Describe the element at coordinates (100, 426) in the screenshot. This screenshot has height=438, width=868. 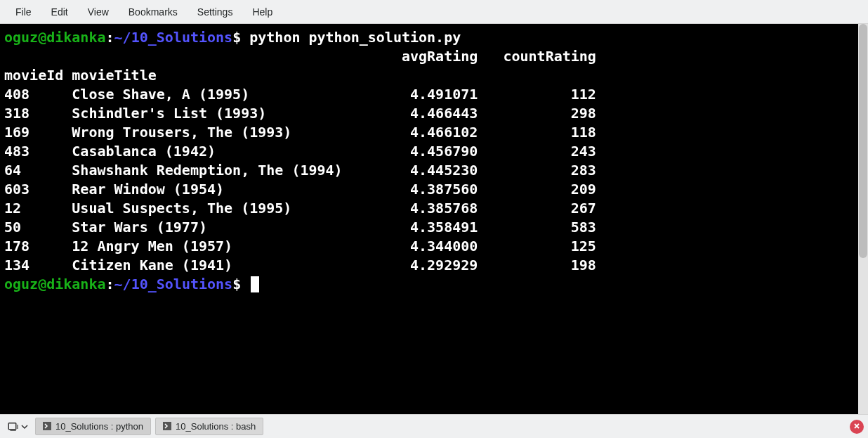
I see `tab-label: 10_Solutions : python` at that location.